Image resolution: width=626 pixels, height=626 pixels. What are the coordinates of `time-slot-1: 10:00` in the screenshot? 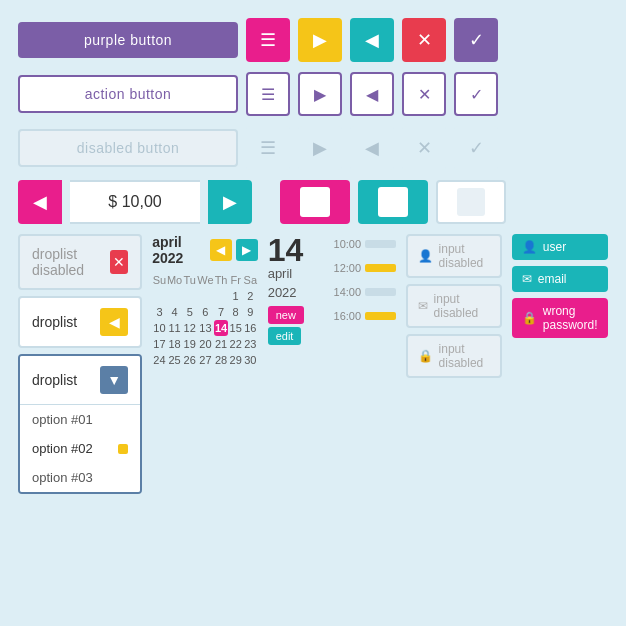 It's located at (365, 244).